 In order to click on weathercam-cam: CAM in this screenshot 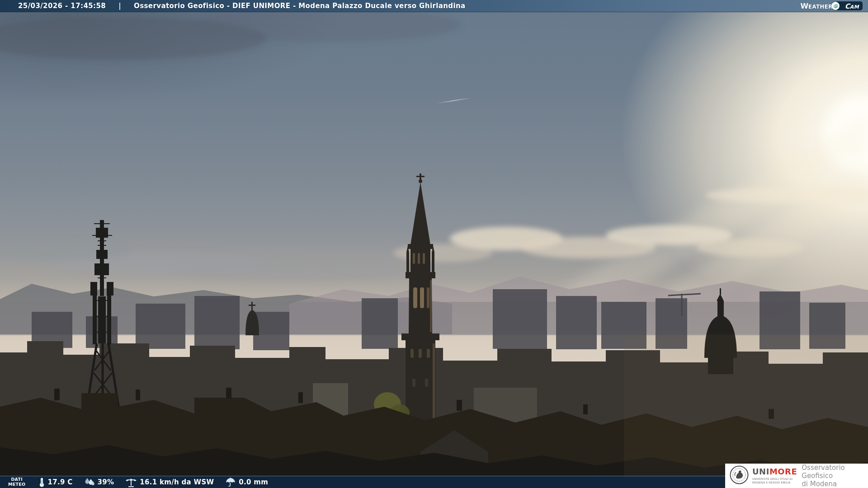, I will do `click(852, 6)`.